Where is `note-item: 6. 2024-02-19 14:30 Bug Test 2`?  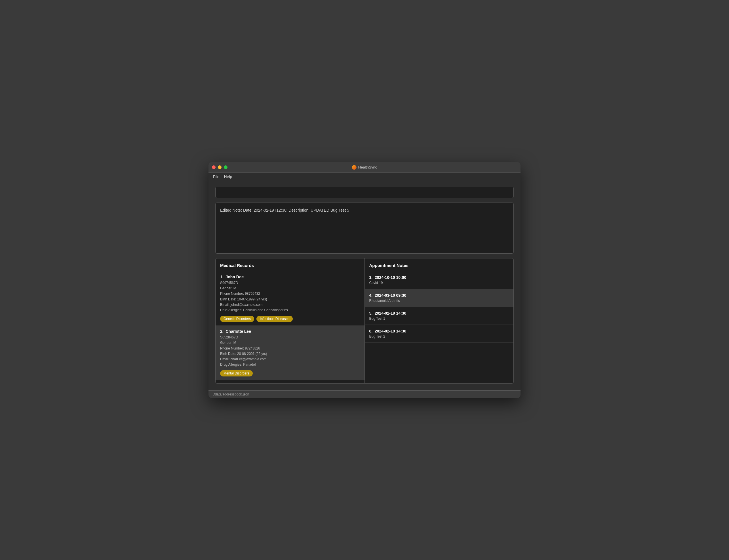 note-item: 6. 2024-02-19 14:30 Bug Test 2 is located at coordinates (439, 334).